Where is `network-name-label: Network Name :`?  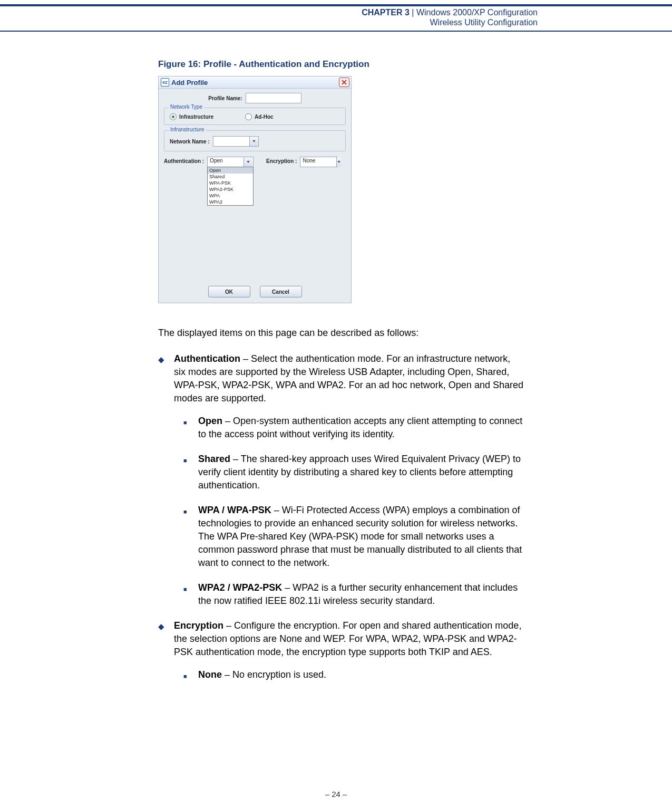
network-name-label: Network Name : is located at coordinates (190, 141).